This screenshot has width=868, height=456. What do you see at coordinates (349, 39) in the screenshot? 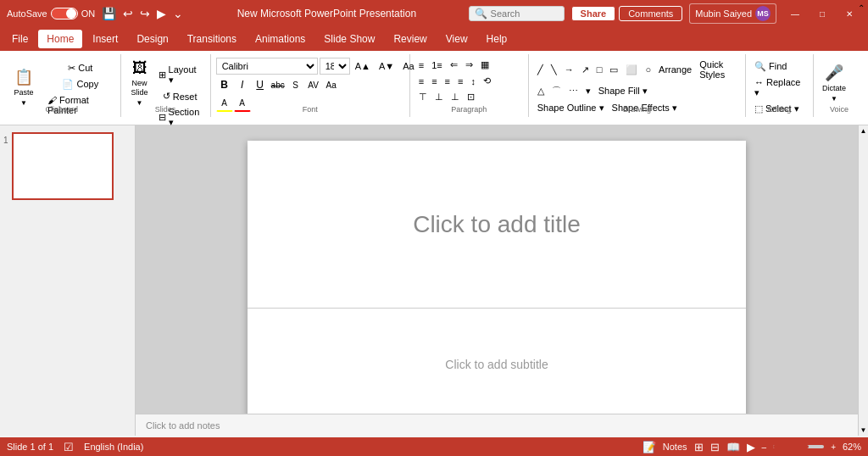
I see `menu-slideshow: Slide Show` at bounding box center [349, 39].